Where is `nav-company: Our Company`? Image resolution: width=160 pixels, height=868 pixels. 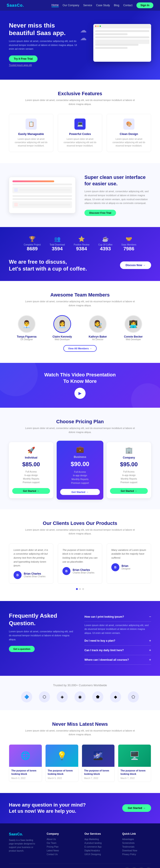
nav-company: Our Company is located at coordinates (71, 5).